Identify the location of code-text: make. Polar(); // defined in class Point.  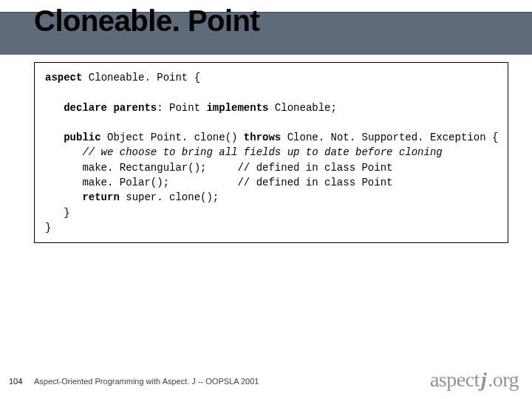
(219, 183).